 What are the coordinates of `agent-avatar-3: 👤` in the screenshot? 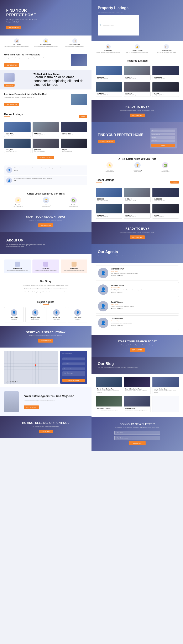 It's located at (78, 312).